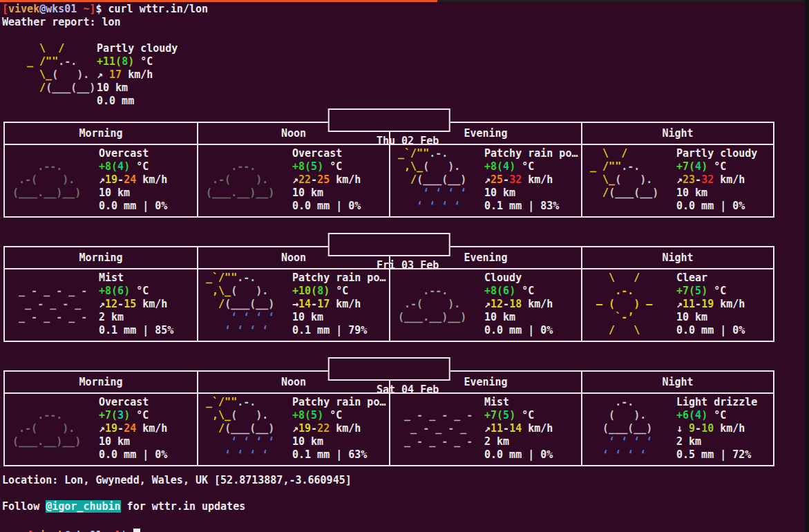 Image resolution: width=809 pixels, height=532 pixels. What do you see at coordinates (618, 330) in the screenshot?
I see `terminal-text-line: / \` at bounding box center [618, 330].